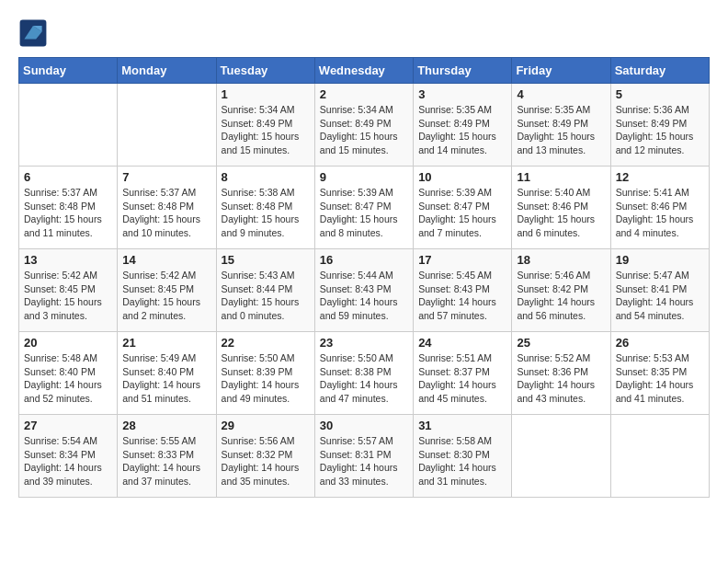 This screenshot has width=728, height=563. Describe the element at coordinates (68, 342) in the screenshot. I see `day-number: 20` at that location.